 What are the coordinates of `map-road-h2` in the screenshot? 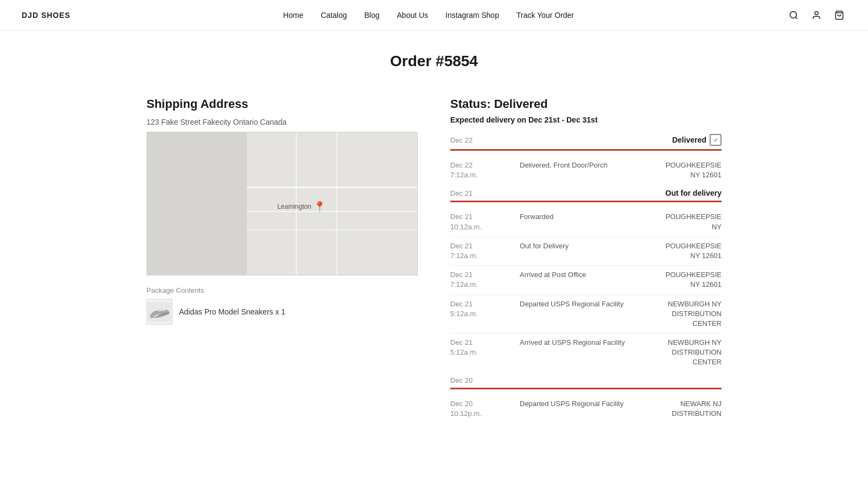 It's located at (332, 211).